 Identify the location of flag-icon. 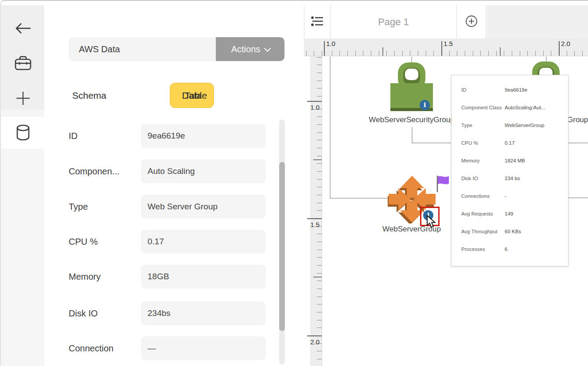
(443, 185).